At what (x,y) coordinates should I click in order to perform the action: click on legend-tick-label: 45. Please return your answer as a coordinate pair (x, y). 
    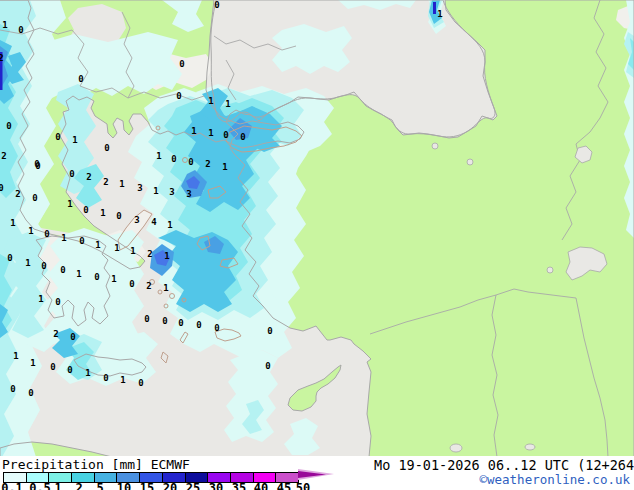
    Looking at the image, I should click on (284, 486).